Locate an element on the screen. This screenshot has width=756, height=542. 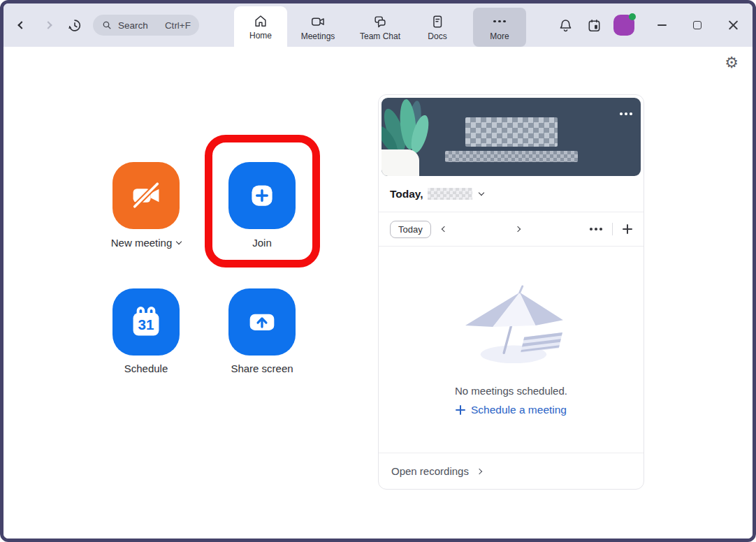
redacted-today-date is located at coordinates (450, 194).